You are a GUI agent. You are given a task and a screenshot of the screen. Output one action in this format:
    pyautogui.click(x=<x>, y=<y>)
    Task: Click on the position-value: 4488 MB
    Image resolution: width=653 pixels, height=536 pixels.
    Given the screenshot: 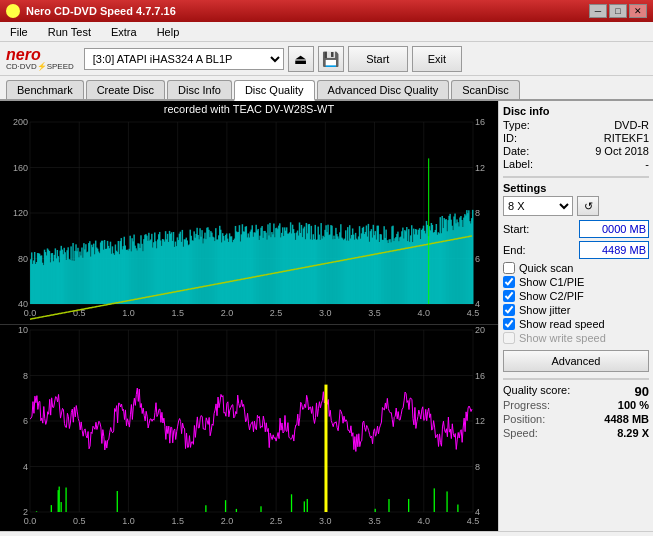 What is the action you would take?
    pyautogui.click(x=626, y=419)
    